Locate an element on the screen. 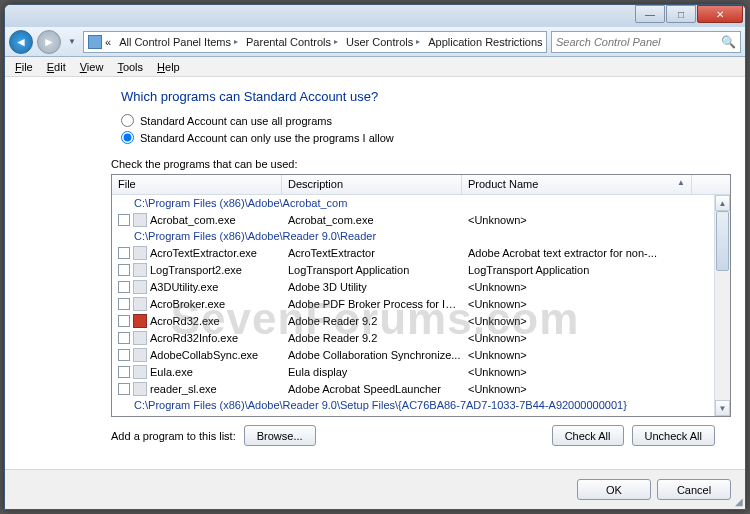 The image size is (750, 514). forward-button: ► is located at coordinates (49, 42).